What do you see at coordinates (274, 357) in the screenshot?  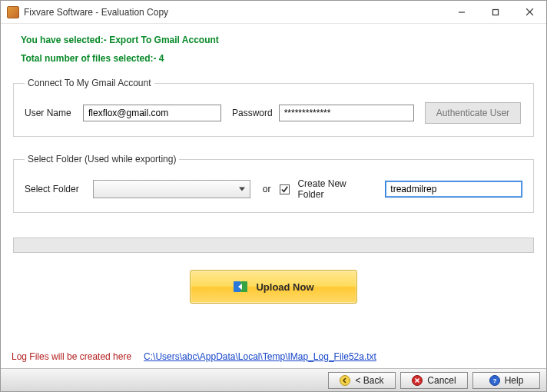 I see `log-line: Log Files will be created here C:\Users\…` at bounding box center [274, 357].